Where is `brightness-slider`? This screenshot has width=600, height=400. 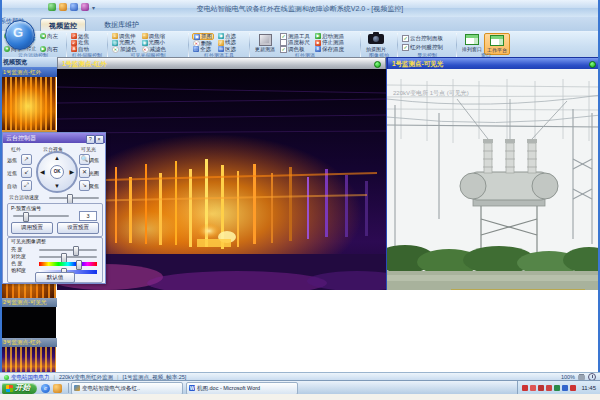 brightness-slider is located at coordinates (68, 250).